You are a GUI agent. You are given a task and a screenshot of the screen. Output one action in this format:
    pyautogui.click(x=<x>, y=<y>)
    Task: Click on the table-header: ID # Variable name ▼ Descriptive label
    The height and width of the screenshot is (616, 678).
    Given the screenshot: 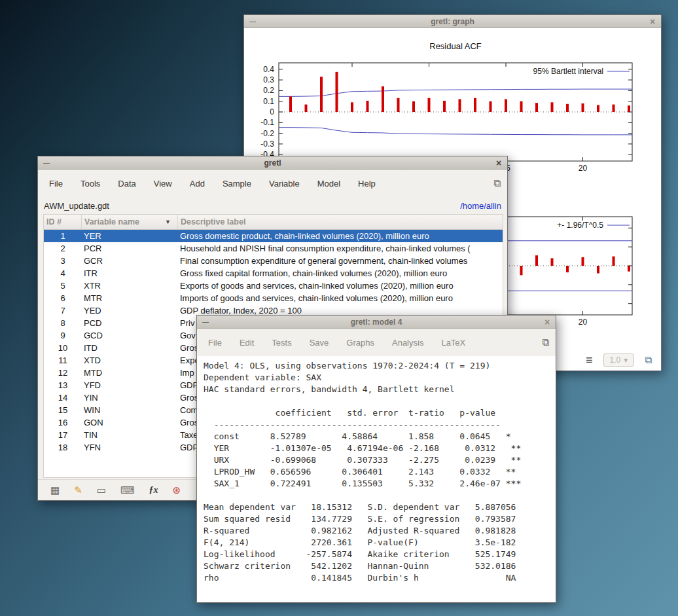 What is the action you would take?
    pyautogui.click(x=274, y=223)
    